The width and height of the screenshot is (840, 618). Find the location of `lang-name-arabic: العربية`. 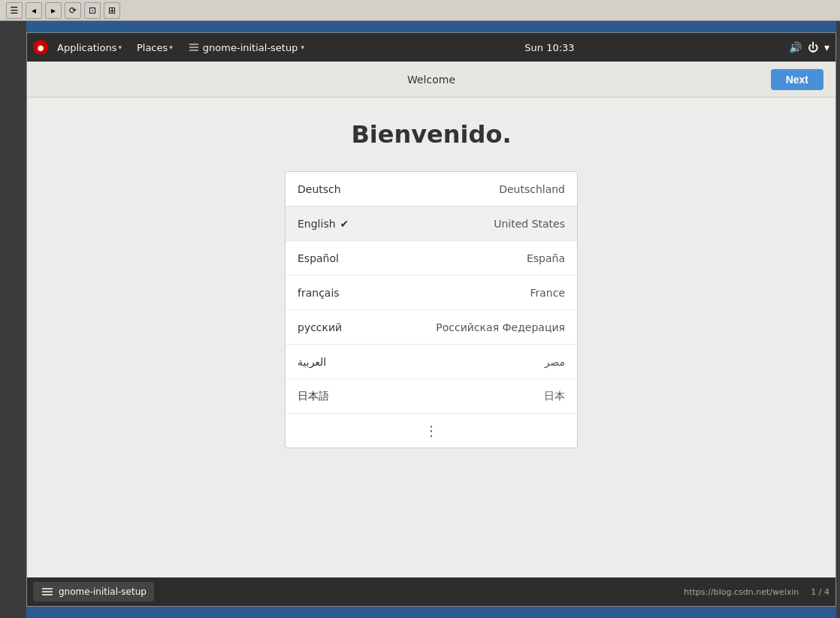

lang-name-arabic: العربية is located at coordinates (312, 362).